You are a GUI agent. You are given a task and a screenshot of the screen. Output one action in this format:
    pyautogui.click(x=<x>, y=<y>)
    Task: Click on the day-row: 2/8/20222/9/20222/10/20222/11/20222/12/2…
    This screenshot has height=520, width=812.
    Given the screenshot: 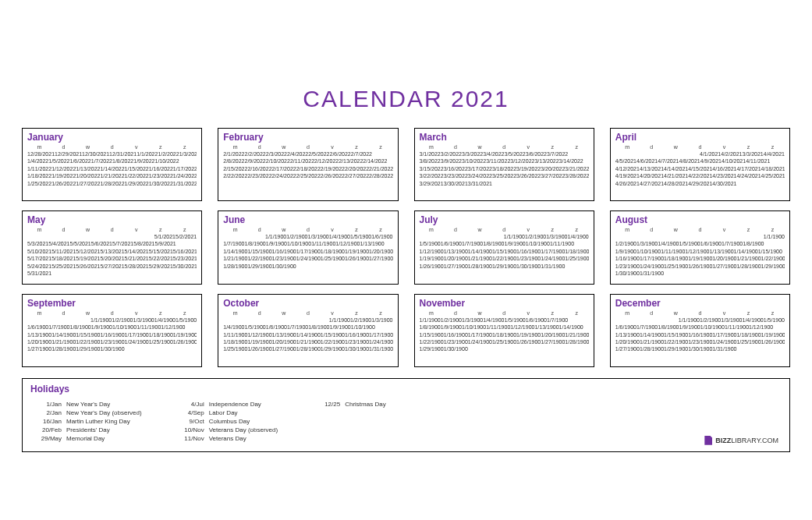 What is the action you would take?
    pyautogui.click(x=307, y=161)
    